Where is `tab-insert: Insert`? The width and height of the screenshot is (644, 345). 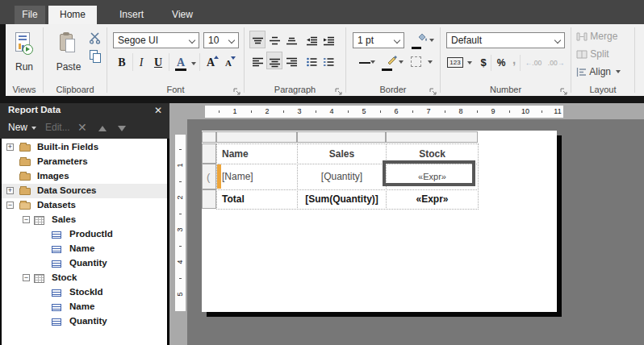
tab-insert: Insert is located at coordinates (132, 15).